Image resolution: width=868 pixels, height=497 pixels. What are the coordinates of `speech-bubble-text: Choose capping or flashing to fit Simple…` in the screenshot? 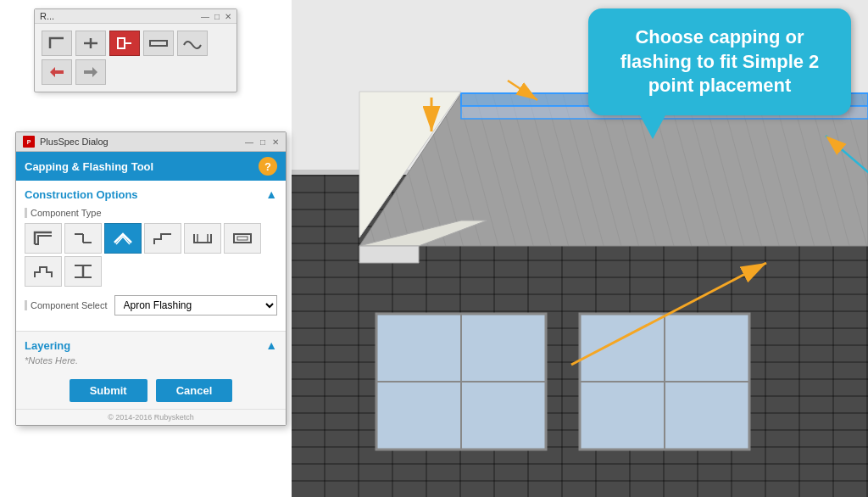 It's located at (721, 61).